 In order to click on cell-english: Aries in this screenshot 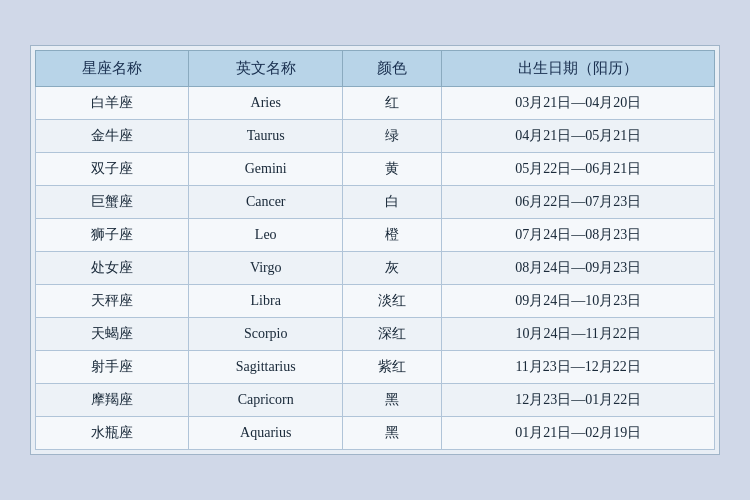, I will do `click(266, 104)`.